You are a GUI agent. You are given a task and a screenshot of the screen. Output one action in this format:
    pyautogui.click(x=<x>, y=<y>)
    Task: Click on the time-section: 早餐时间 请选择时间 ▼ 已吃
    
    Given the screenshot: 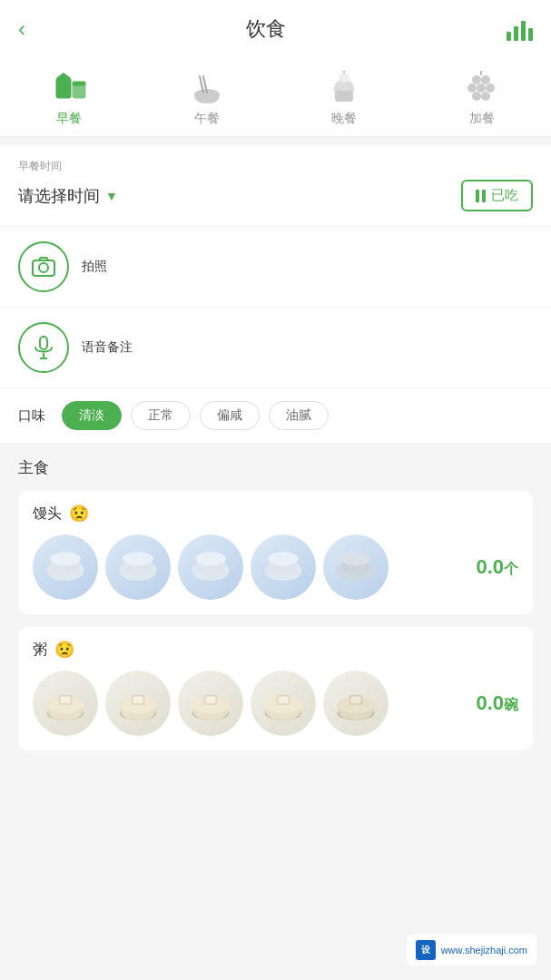 What is the action you would take?
    pyautogui.click(x=276, y=186)
    